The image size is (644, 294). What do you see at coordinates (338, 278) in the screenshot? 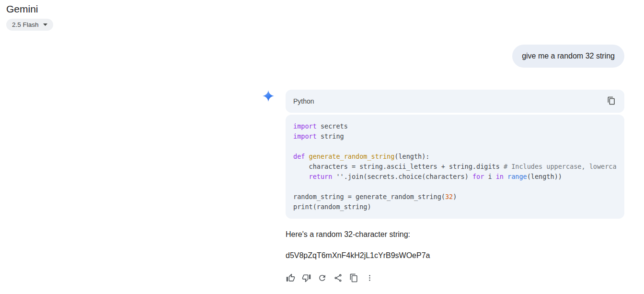
I see `share-button` at bounding box center [338, 278].